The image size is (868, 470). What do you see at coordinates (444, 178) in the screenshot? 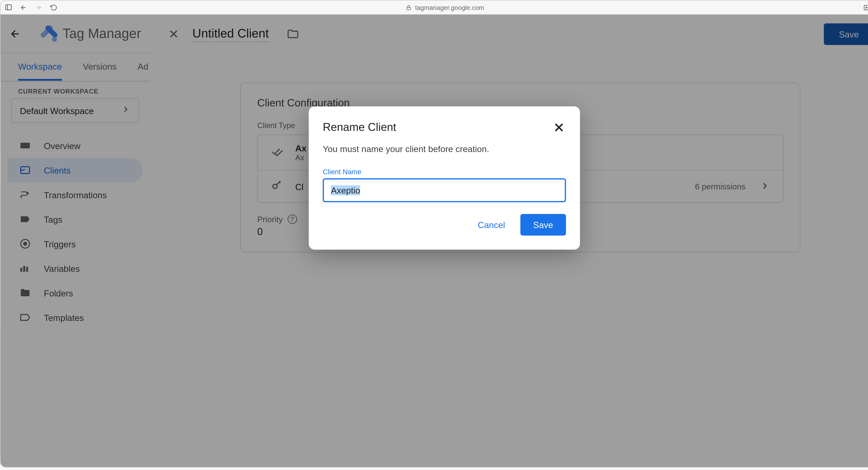
I see `rename-client-modal: Rename Client You must name your client …` at bounding box center [444, 178].